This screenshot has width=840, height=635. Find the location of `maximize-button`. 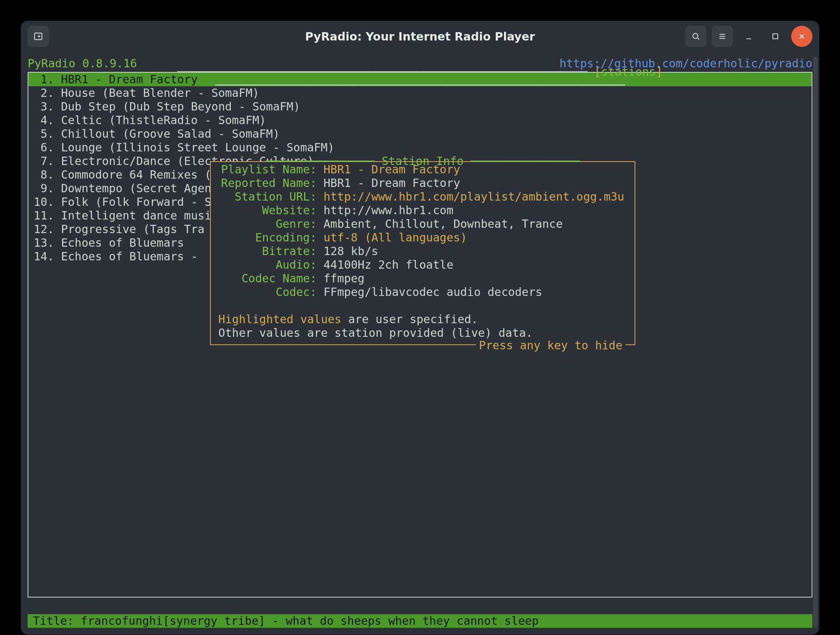

maximize-button is located at coordinates (775, 36).